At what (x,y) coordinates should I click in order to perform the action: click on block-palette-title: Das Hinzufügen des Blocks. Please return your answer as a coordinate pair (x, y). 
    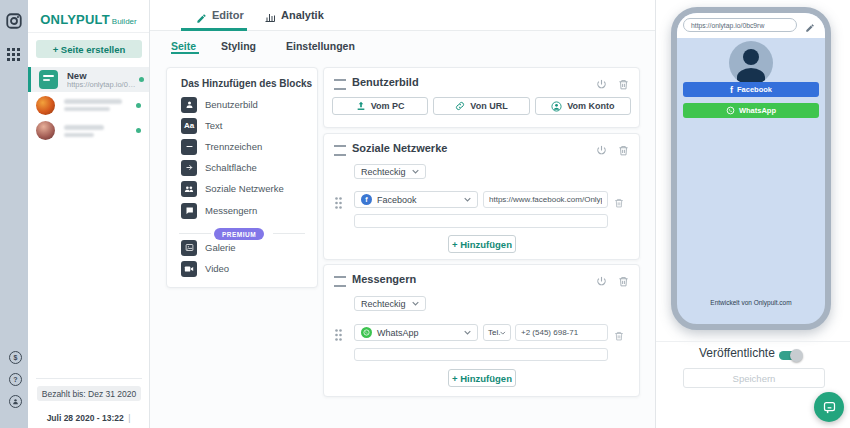
    Looking at the image, I should click on (246, 84).